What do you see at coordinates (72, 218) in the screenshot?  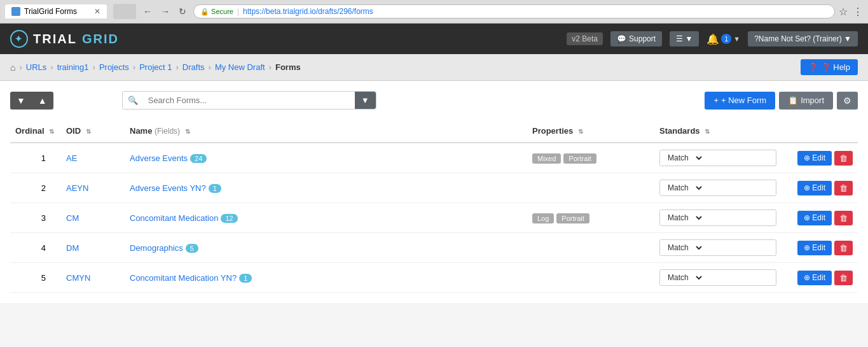 I see `oid-link-2: CM` at bounding box center [72, 218].